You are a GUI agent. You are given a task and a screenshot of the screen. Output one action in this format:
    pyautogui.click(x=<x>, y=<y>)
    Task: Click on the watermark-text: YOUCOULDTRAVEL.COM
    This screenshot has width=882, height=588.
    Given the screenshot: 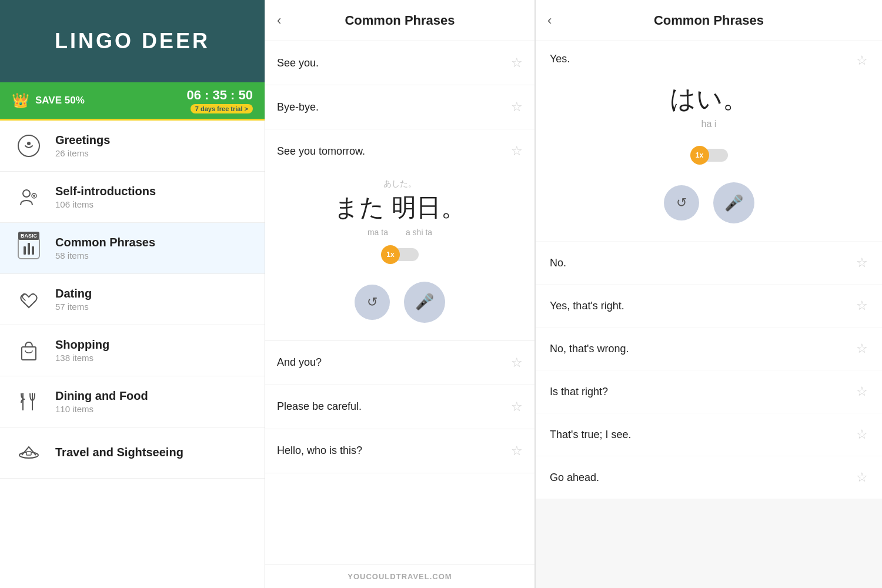 What is the action you would take?
    pyautogui.click(x=400, y=576)
    